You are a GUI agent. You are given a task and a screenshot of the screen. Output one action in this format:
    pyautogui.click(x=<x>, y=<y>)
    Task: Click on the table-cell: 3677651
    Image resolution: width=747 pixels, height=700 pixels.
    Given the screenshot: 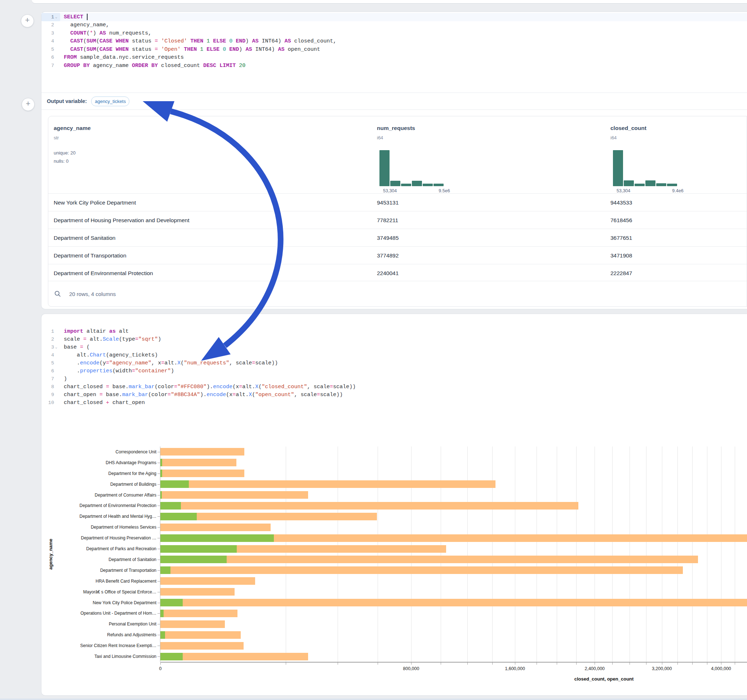 What is the action you would take?
    pyautogui.click(x=621, y=238)
    